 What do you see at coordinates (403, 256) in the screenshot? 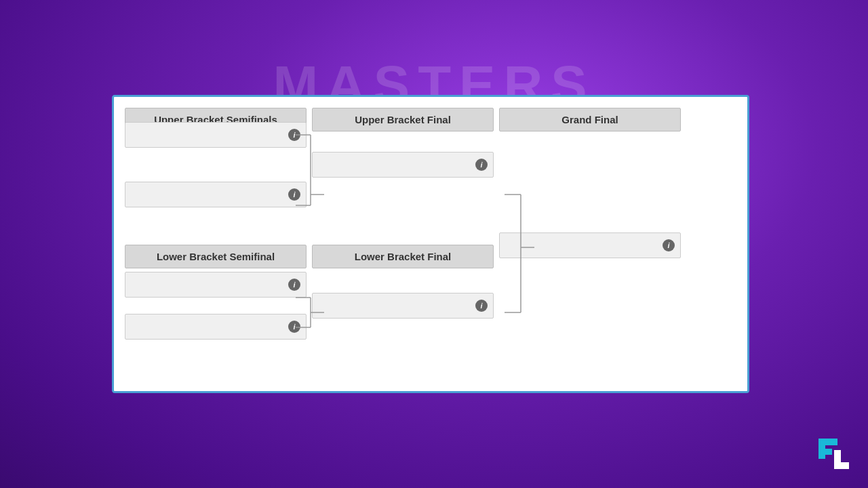
I see `lower-final-header: Lower Bracket Final` at bounding box center [403, 256].